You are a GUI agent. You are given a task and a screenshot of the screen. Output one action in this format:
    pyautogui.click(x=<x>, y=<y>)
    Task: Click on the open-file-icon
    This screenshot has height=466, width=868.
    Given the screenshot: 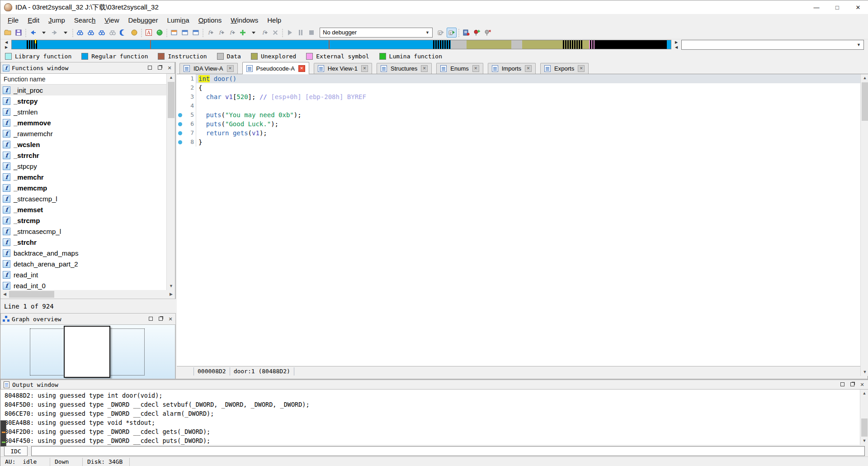 What is the action you would take?
    pyautogui.click(x=8, y=33)
    